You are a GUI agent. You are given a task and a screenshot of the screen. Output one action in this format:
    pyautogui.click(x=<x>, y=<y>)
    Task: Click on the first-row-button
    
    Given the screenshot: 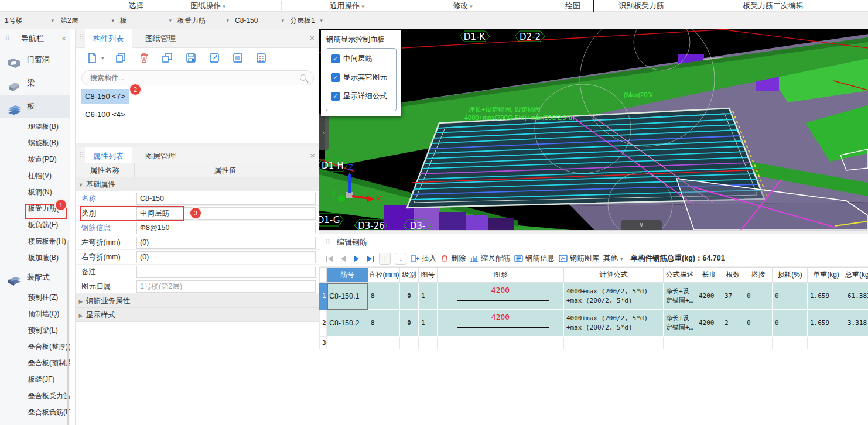 What is the action you would take?
    pyautogui.click(x=330, y=259)
    